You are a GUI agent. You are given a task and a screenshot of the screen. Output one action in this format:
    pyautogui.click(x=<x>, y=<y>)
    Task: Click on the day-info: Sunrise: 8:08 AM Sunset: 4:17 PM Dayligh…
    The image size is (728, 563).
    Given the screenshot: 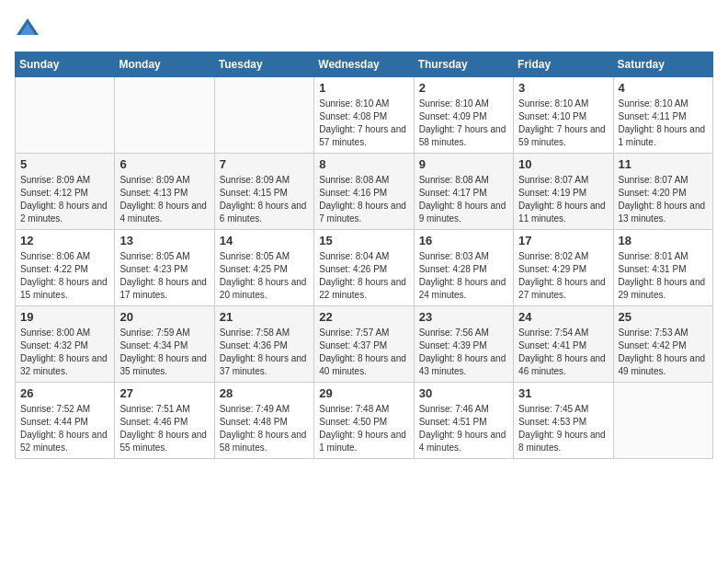 What is the action you would take?
    pyautogui.click(x=463, y=200)
    